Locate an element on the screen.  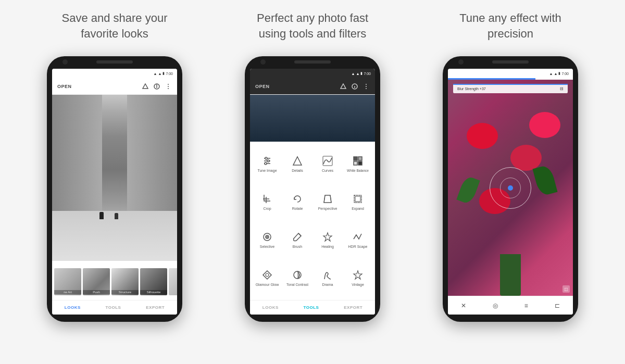
tool-glamour: Glamour Glow is located at coordinates (267, 278).